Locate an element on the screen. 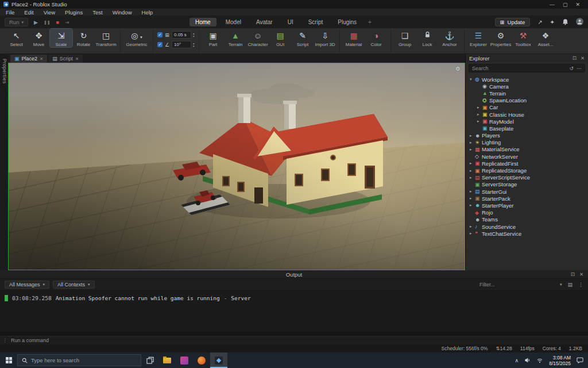 The height and width of the screenshot is (368, 588). minimize-button: — is located at coordinates (552, 5).